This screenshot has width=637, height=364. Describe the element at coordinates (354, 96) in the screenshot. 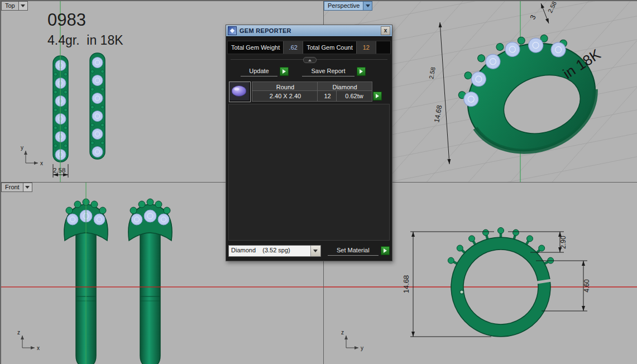

I see `gem-carat-cell: 0.62tw` at that location.